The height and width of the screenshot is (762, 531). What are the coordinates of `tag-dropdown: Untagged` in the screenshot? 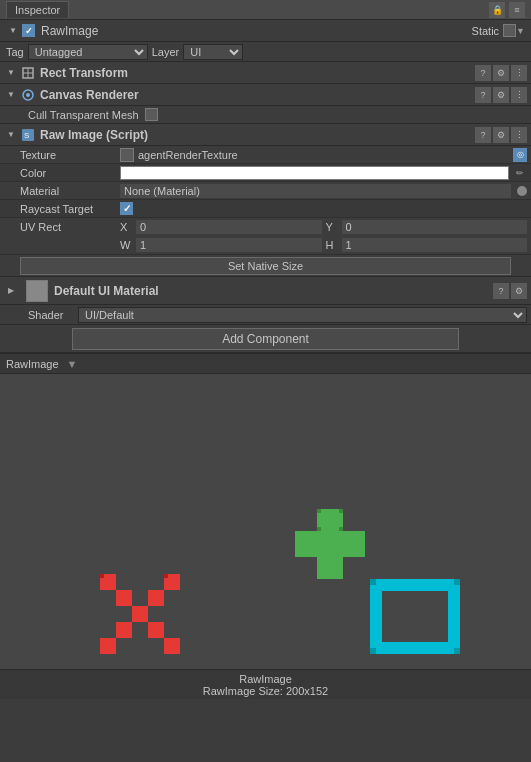 It's located at (88, 52).